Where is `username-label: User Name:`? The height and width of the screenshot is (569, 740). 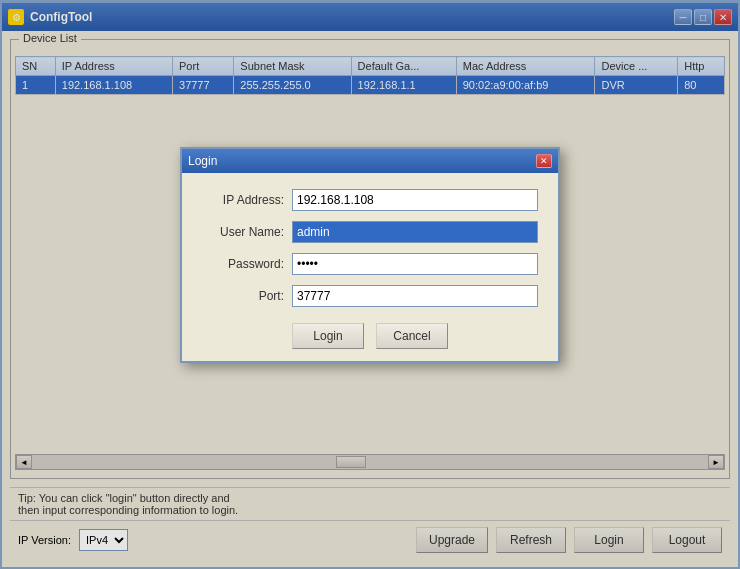 username-label: User Name: is located at coordinates (247, 232).